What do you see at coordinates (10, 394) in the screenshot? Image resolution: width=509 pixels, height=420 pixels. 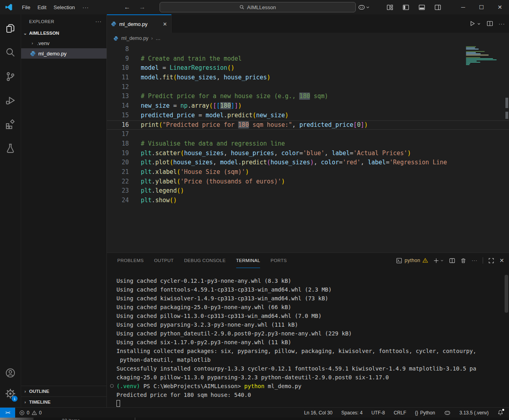 I see `settings-gear-icon: 1` at bounding box center [10, 394].